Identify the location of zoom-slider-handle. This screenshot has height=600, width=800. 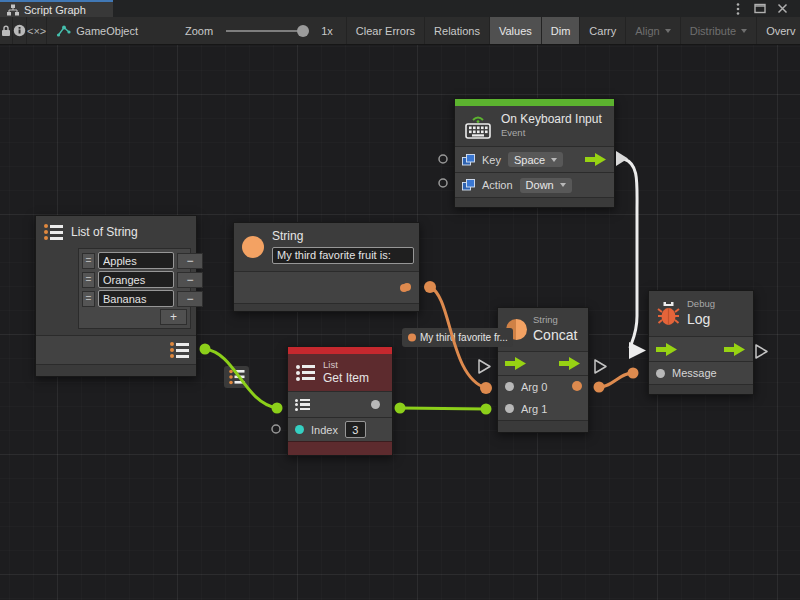
(303, 31).